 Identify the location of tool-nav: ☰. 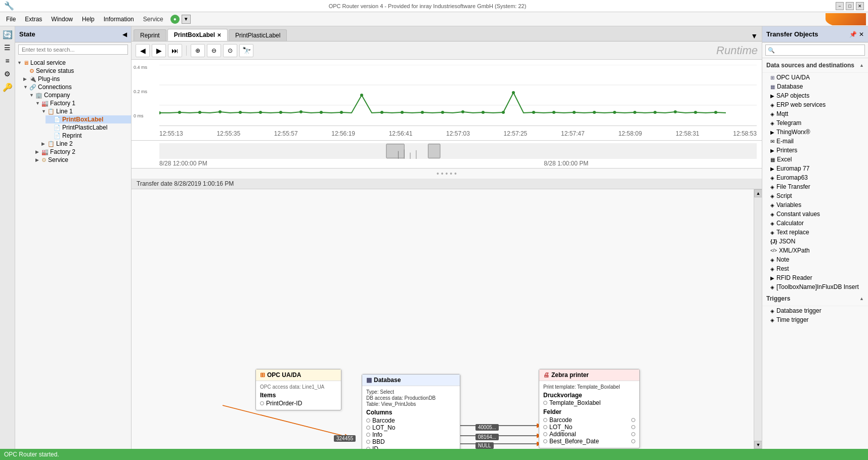
(8, 48).